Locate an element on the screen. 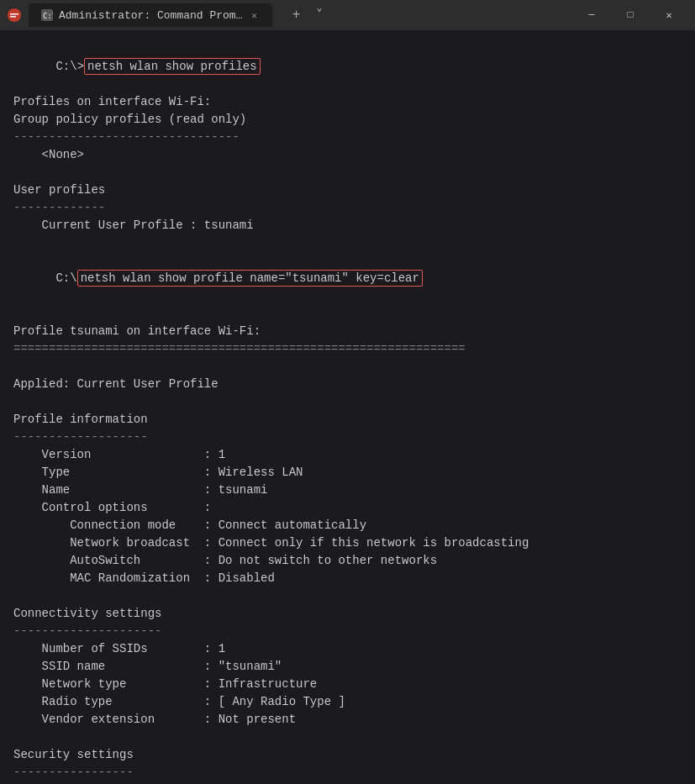 Image resolution: width=695 pixels, height=784 pixels. output-line-18: ------------------- is located at coordinates (348, 437).